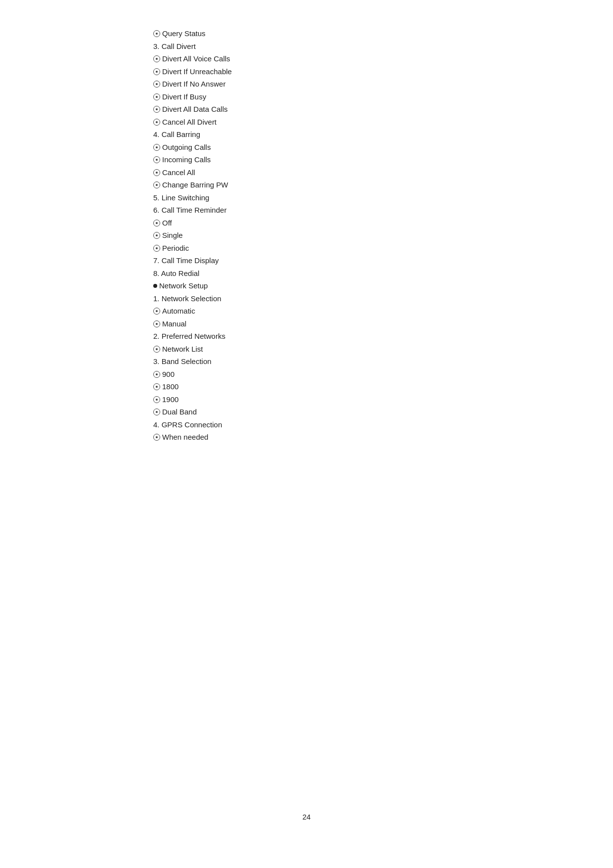 This screenshot has height=868, width=613. Describe the element at coordinates (184, 97) in the screenshot. I see `item-label: Divert If Busy` at that location.